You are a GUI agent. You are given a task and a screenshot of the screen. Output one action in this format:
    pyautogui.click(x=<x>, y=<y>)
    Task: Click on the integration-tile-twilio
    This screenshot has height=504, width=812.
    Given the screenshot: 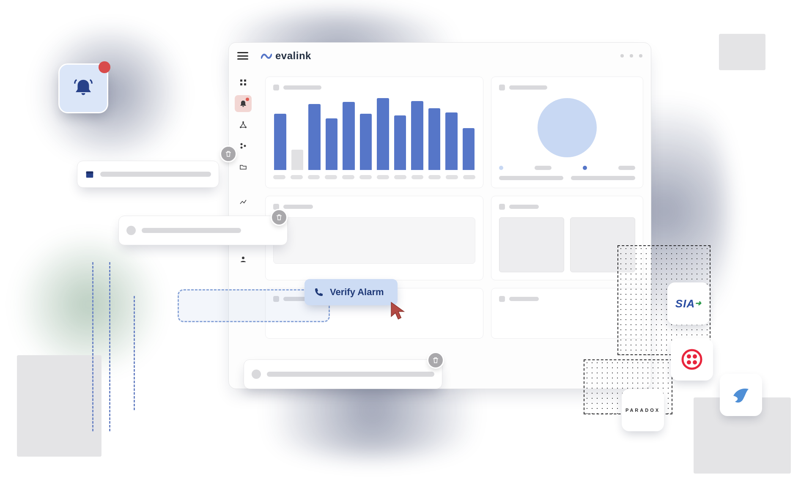 What is the action you would take?
    pyautogui.click(x=692, y=359)
    